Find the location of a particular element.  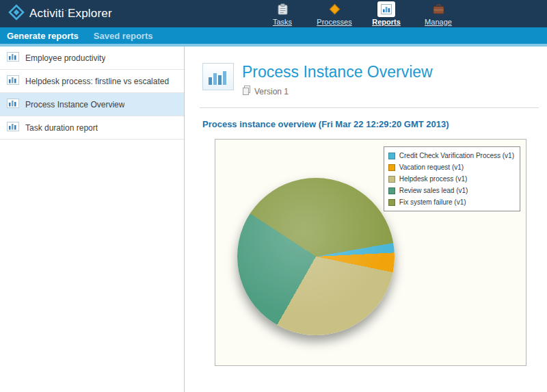

nav-manage-label: Manage is located at coordinates (438, 22).